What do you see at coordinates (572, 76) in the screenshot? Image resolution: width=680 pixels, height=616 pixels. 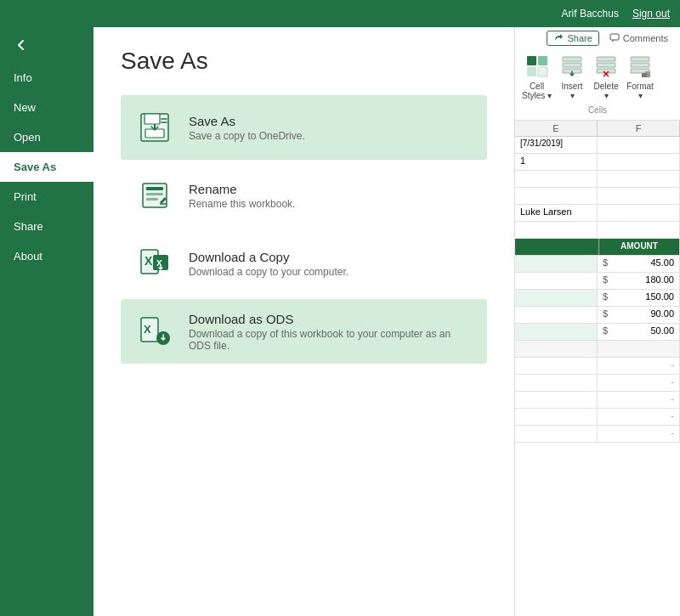 I see `insert-group: Insert▾` at bounding box center [572, 76].